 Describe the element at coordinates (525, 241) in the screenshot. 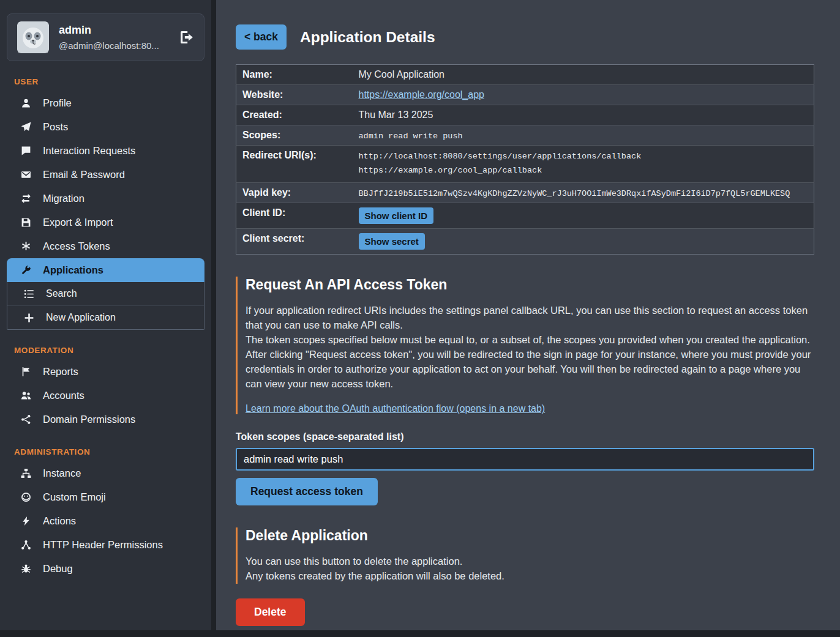

I see `table-row: Client secret: Show secret` at that location.